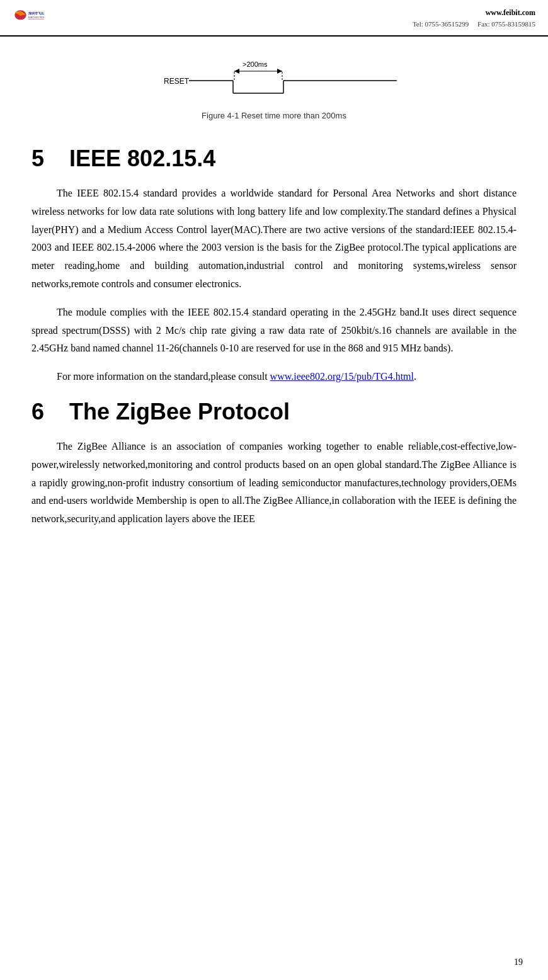 This screenshot has height=980, width=548. What do you see at coordinates (142, 159) in the screenshot?
I see `section-5-title: IEEE 802.15.4` at bounding box center [142, 159].